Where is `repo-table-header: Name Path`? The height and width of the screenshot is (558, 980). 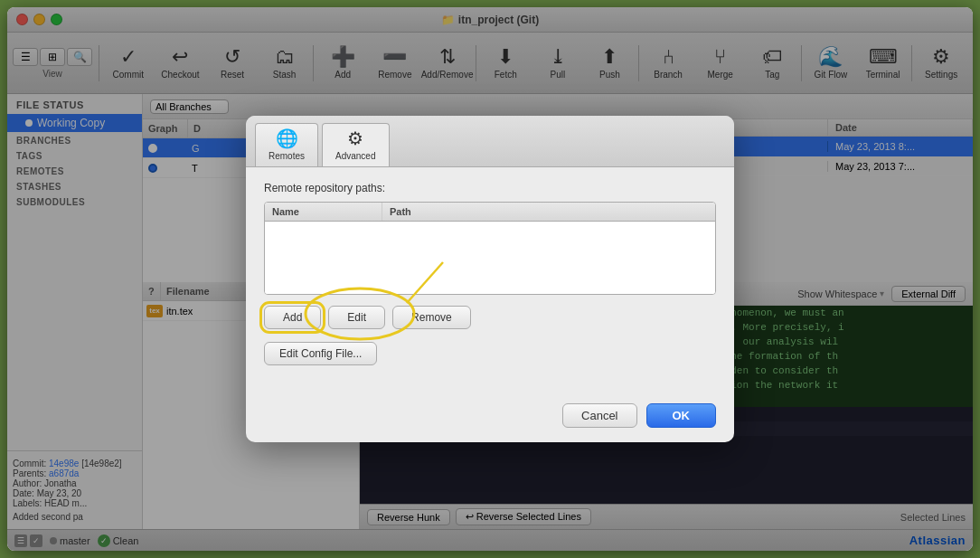
repo-table-header: Name Path is located at coordinates (490, 212).